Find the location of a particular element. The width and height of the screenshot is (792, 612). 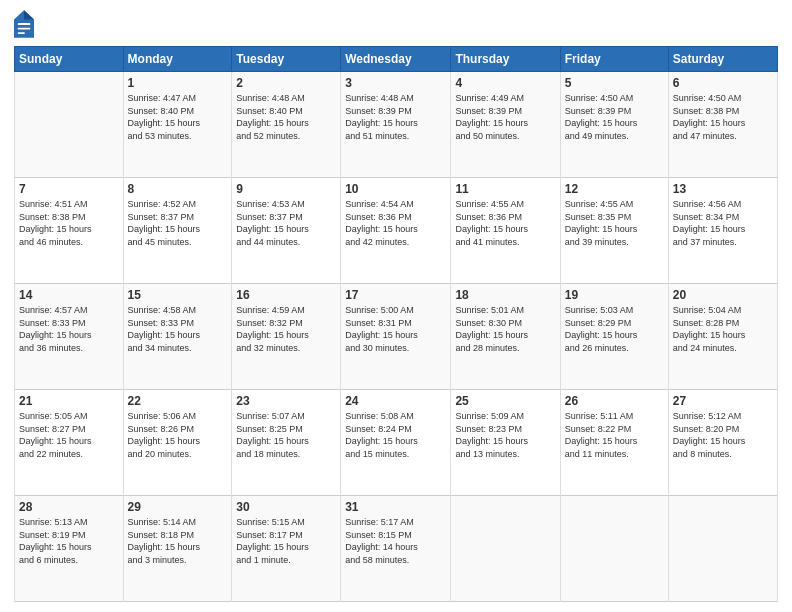

day-number: 4 is located at coordinates (505, 83).